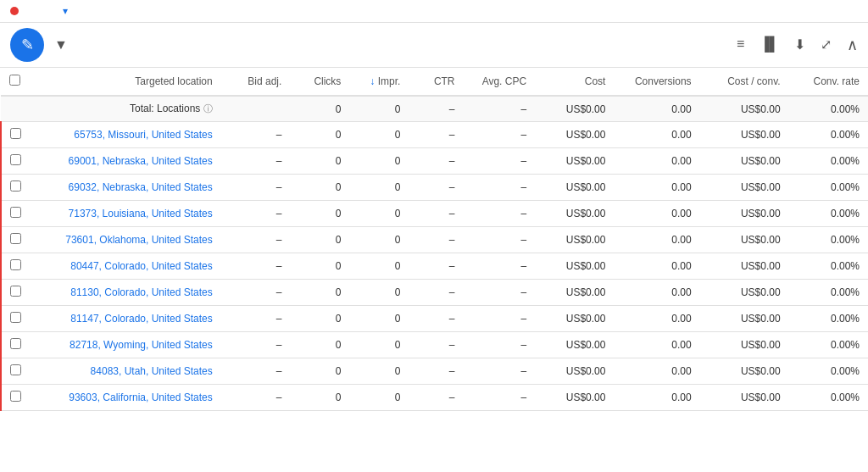  I want to click on table-row: 81147, Colorado, United States–00––US$0.…, so click(434, 319).